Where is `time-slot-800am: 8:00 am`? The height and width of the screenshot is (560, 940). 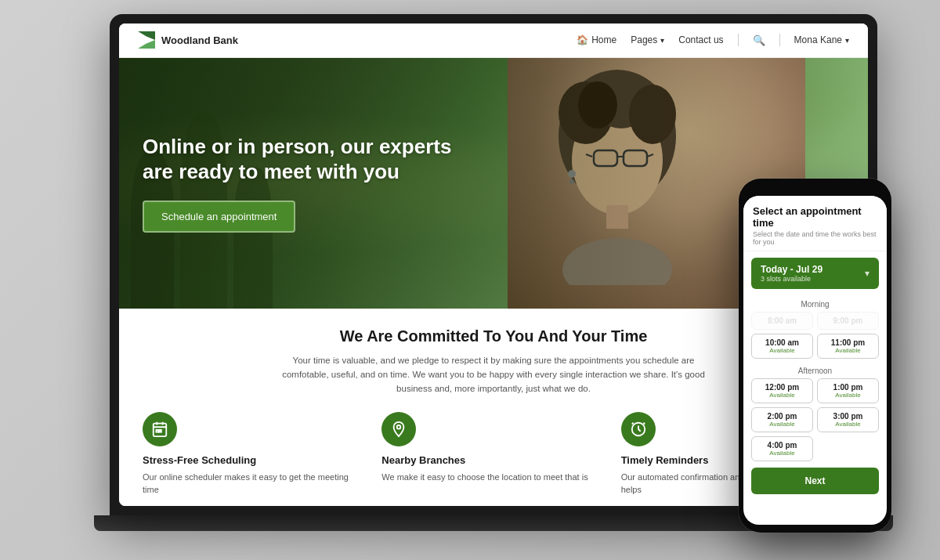
time-slot-800am: 8:00 am is located at coordinates (782, 321).